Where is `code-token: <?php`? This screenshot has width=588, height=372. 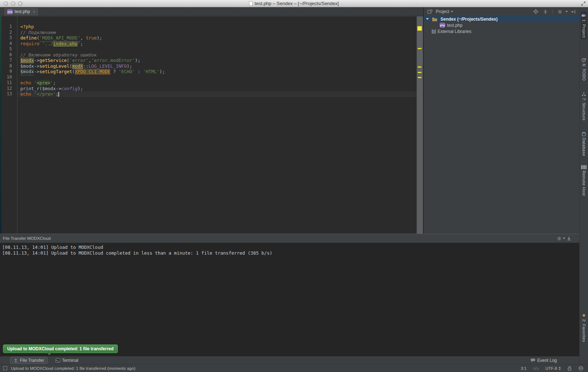
code-token: <?php is located at coordinates (27, 27).